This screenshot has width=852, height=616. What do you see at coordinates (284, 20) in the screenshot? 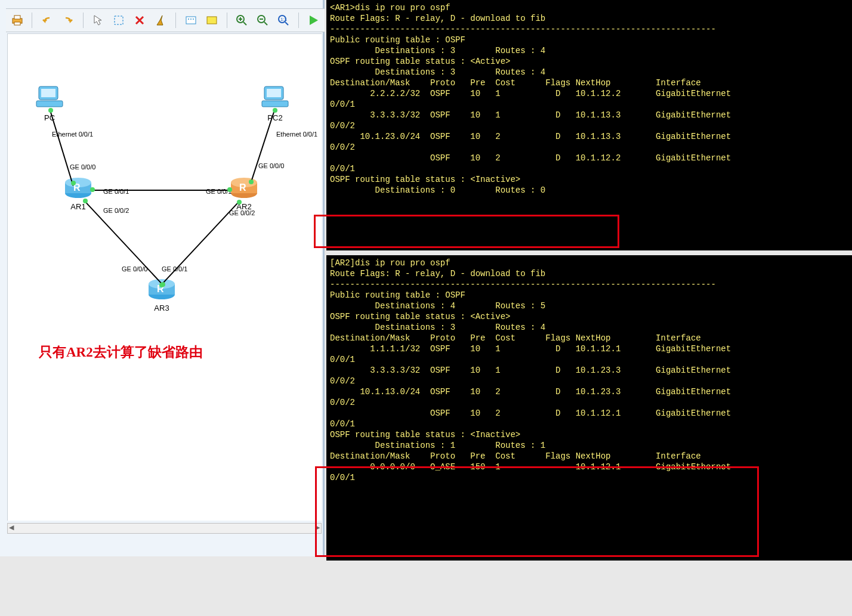
I see `zoom-fit-icon: 1:1` at bounding box center [284, 20].